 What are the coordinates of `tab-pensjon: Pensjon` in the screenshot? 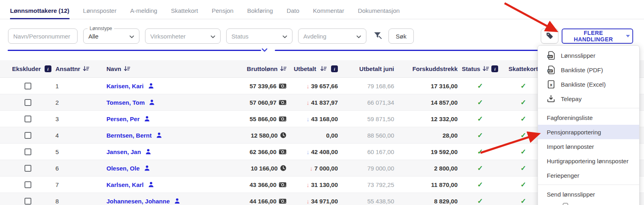 It's located at (223, 13).